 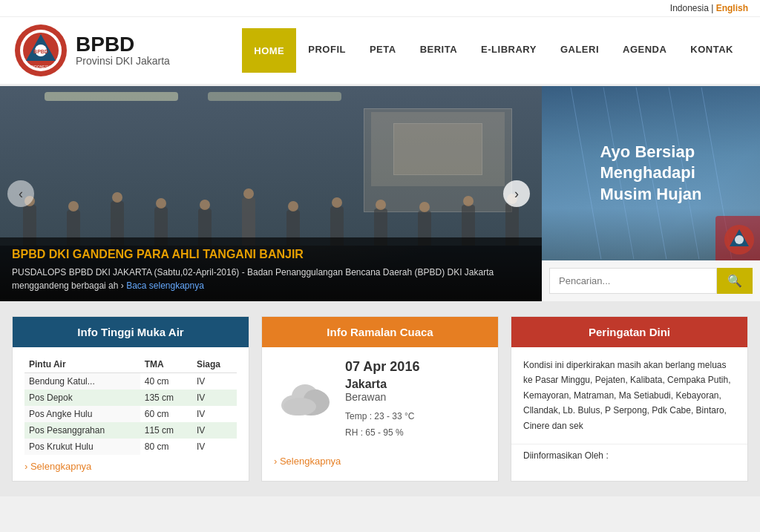 What do you see at coordinates (652, 174) in the screenshot?
I see `hero-side-title: Ayo Bersiap Menghadapi Musim Hujan` at bounding box center [652, 174].